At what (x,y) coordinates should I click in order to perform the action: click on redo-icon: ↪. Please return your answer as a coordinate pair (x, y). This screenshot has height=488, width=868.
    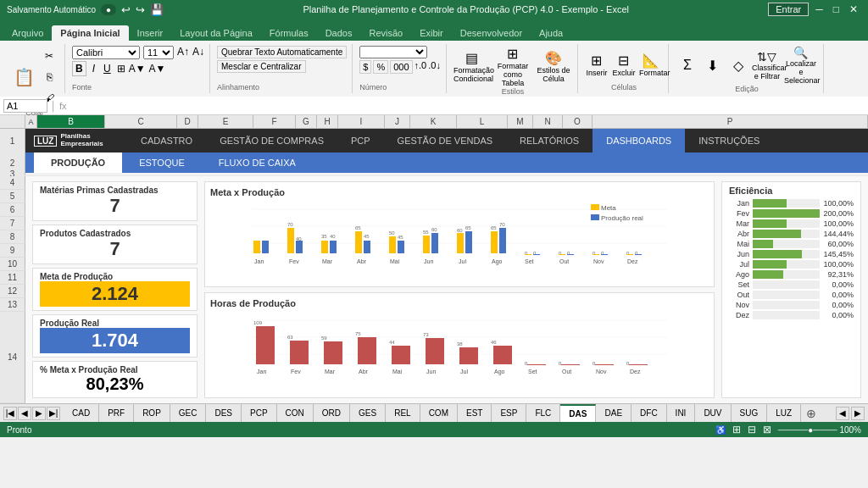
    Looking at the image, I should click on (141, 10).